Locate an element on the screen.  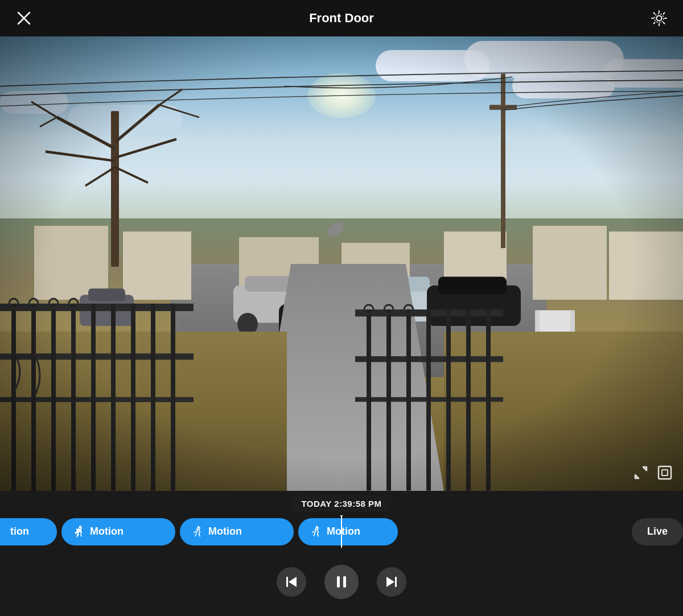
timeline-needle is located at coordinates (342, 531).